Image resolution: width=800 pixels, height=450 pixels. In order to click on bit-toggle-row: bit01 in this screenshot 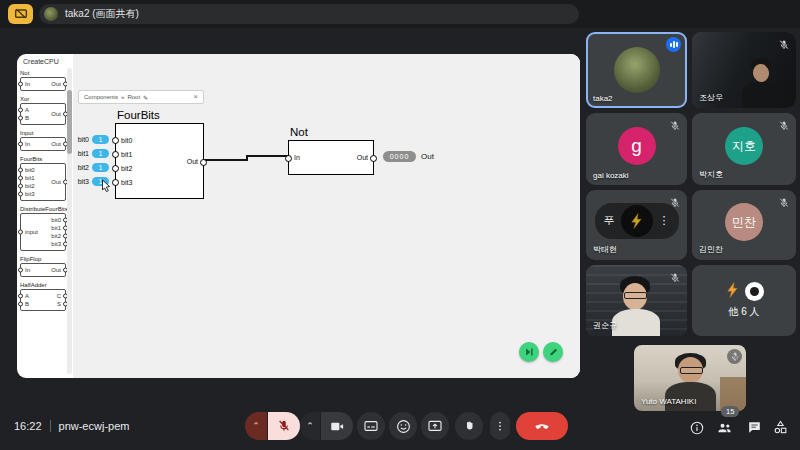, I will do `click(83, 139)`.